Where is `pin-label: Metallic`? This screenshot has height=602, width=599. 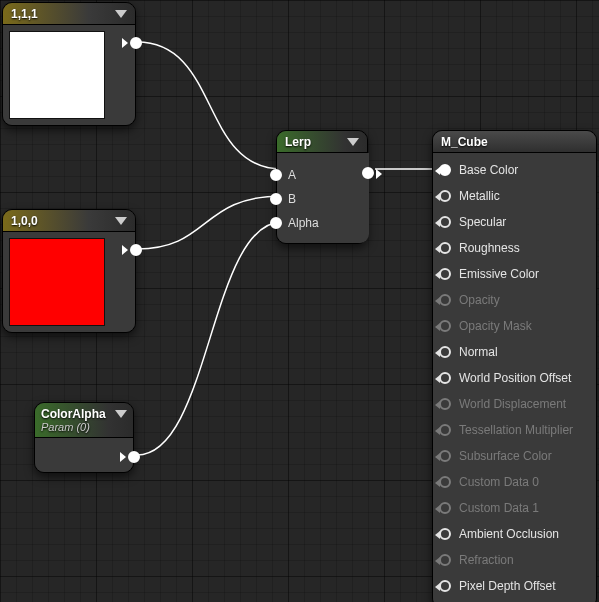 pin-label: Metallic is located at coordinates (480, 196).